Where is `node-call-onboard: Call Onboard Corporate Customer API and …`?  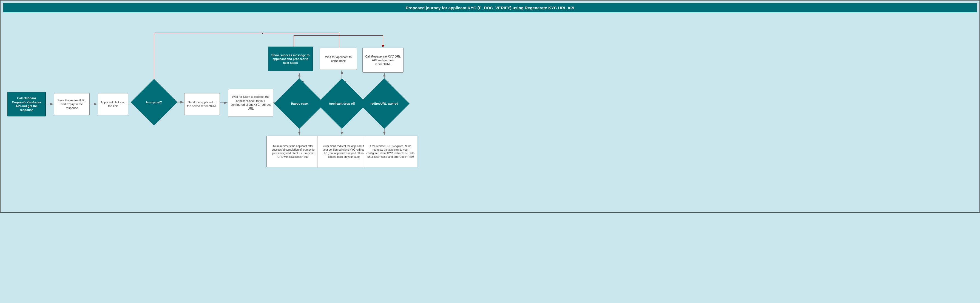 node-call-onboard: Call Onboard Corporate Customer API and … is located at coordinates (27, 104).